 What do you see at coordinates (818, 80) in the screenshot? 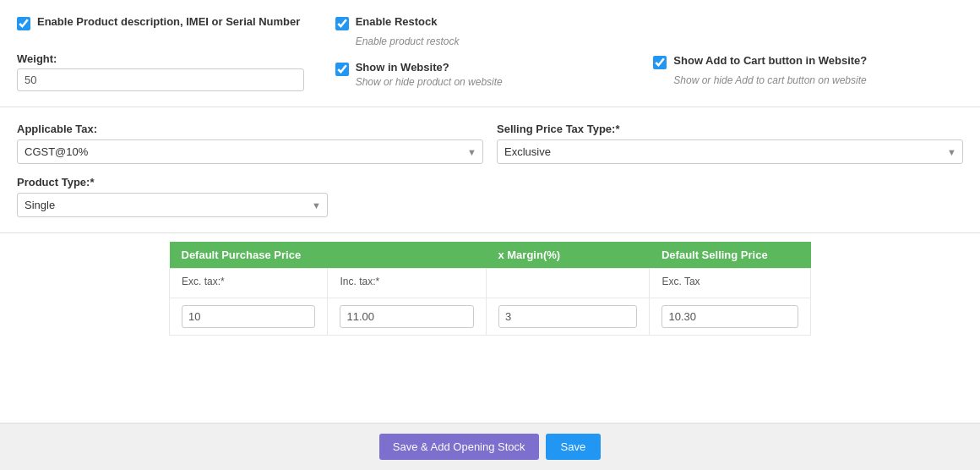
I see `show-cart-desc: Show or hide Add to cart button on websi…` at bounding box center [818, 80].